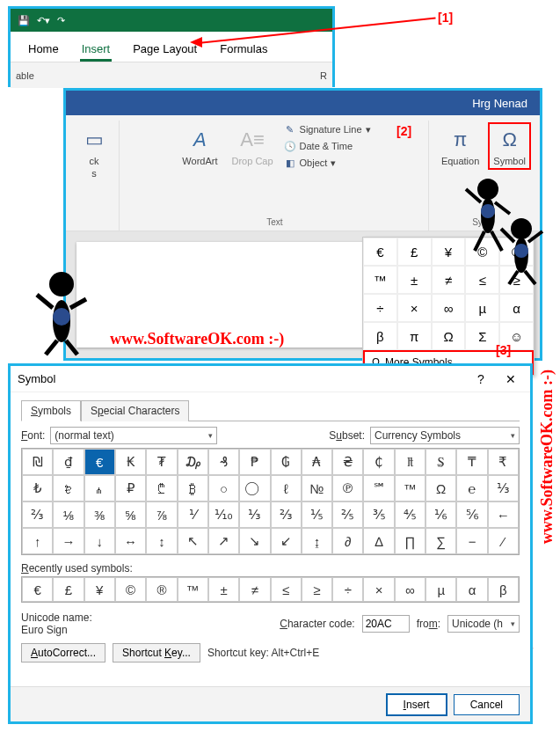  Describe the element at coordinates (193, 541) in the screenshot. I see `char-cell: ↖` at that location.